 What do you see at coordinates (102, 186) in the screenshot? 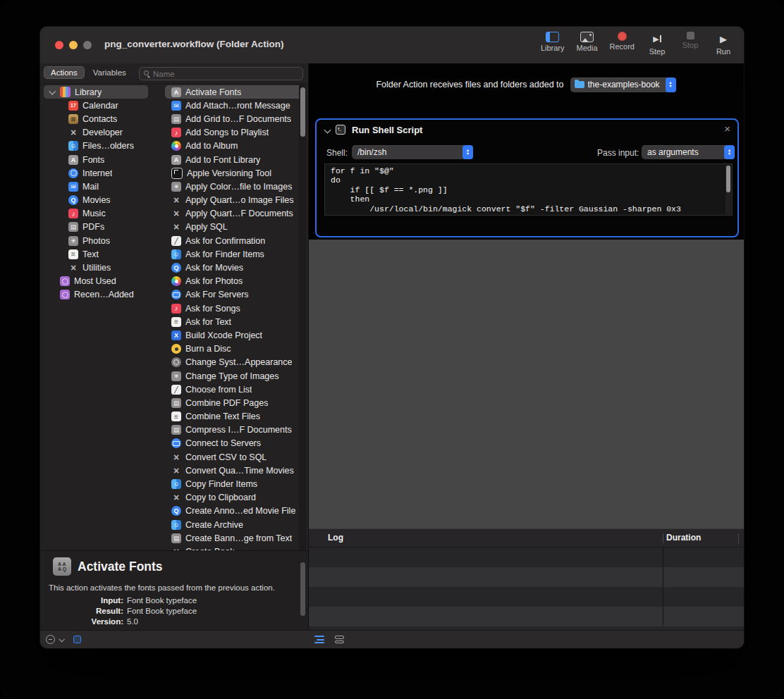
I see `sidebar-item: Mail` at bounding box center [102, 186].